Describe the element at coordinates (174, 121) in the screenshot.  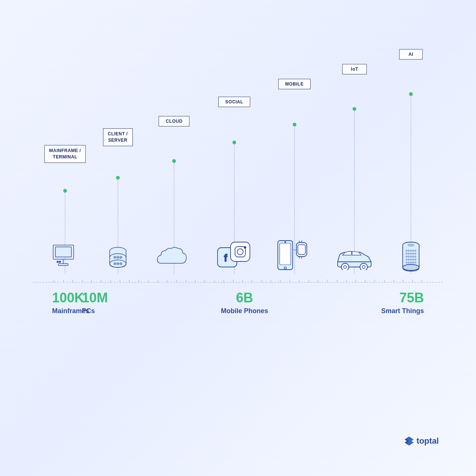
I see `label-cloud: CLOUD` at that location.